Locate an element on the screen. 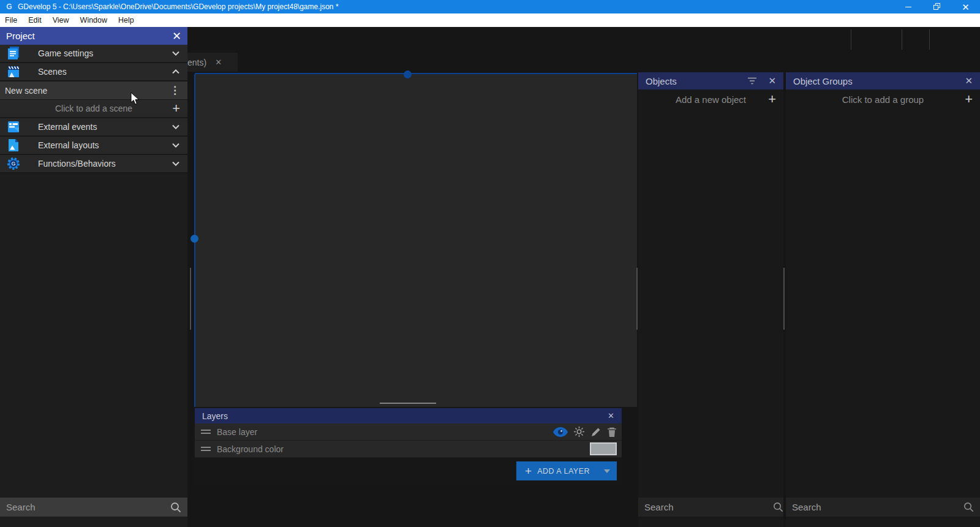 The height and width of the screenshot is (527, 980). add-layer-button: + ADD A LAYER is located at coordinates (567, 471).